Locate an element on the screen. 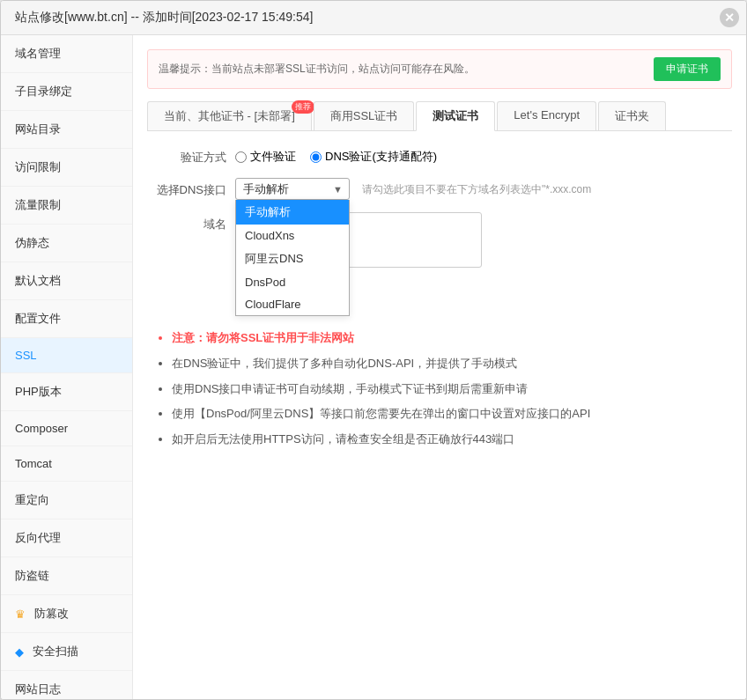 This screenshot has width=747, height=700. apply-cert-button: 申请证书 is located at coordinates (687, 69).